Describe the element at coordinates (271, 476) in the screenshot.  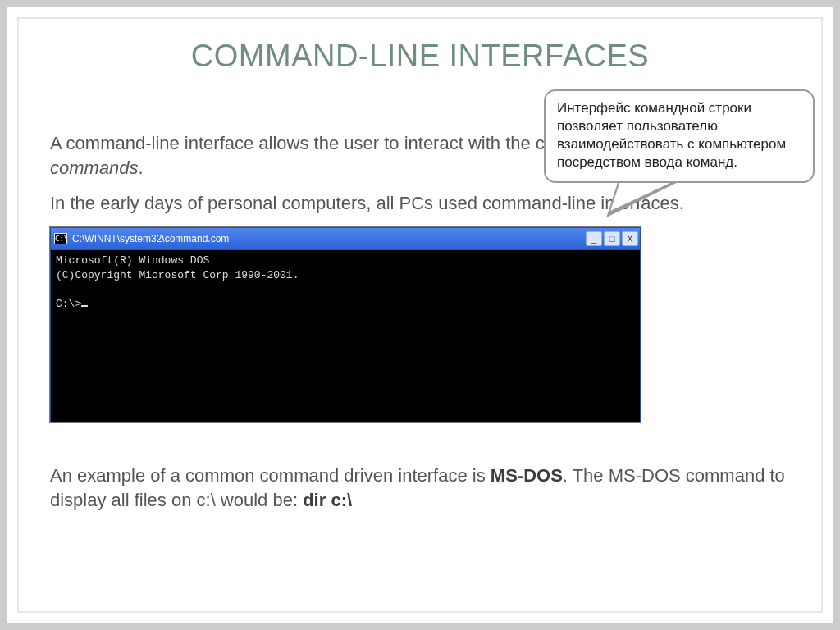
I see `example-a: An example of a common command driven in…` at that location.